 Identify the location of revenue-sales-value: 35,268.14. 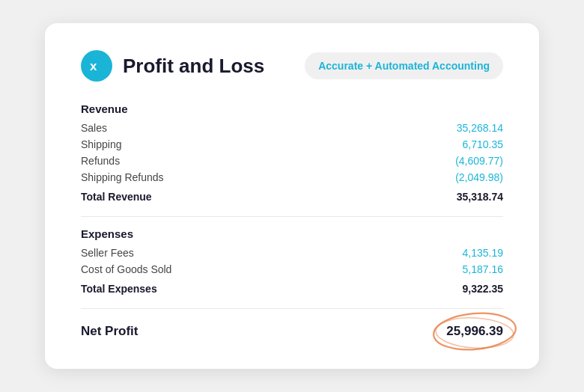
(480, 128).